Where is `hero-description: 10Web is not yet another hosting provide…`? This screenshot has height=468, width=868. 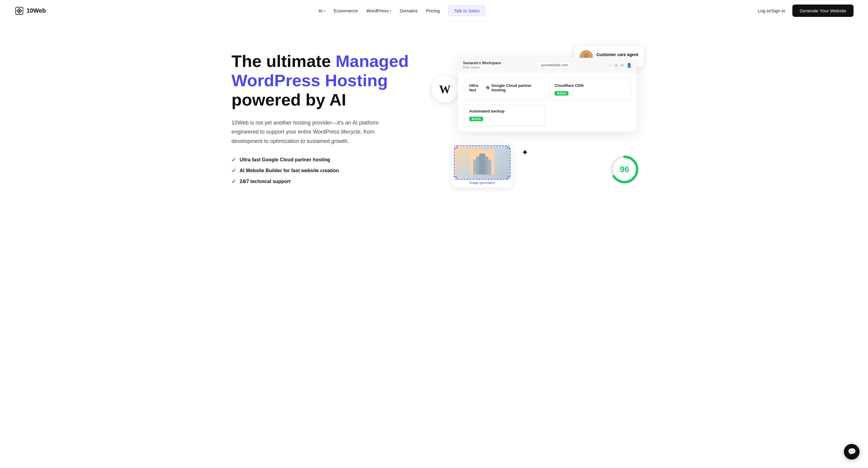
hero-description: 10Web is not yet another hosting provide… is located at coordinates (316, 132).